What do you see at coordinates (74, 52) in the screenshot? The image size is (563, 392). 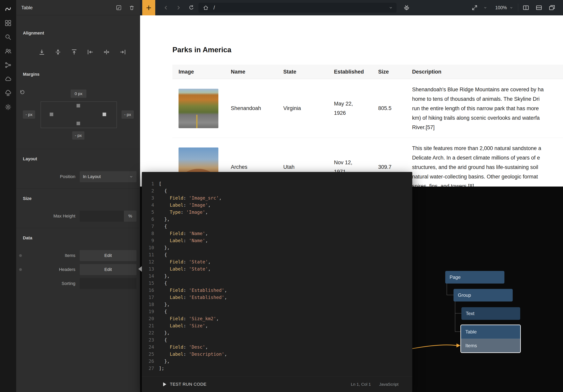 I see `align-top-icon` at bounding box center [74, 52].